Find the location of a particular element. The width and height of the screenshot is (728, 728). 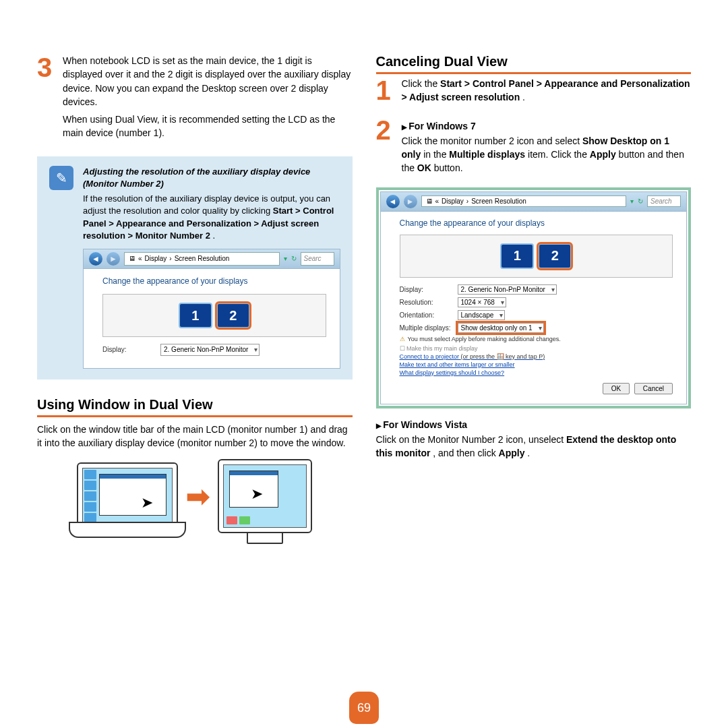

t: . is located at coordinates (528, 453).